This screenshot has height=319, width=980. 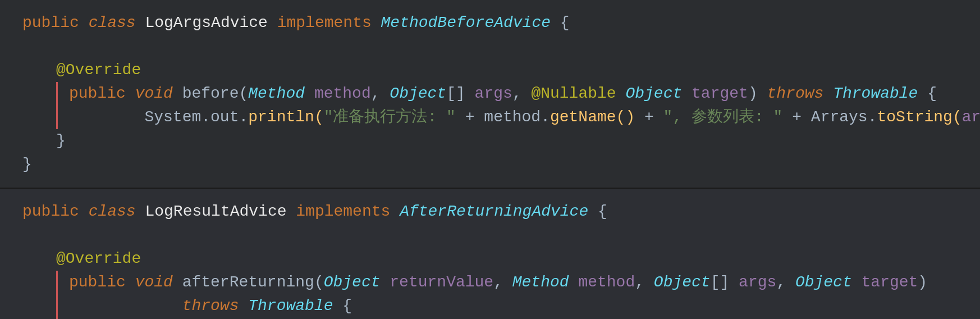 What do you see at coordinates (507, 306) in the screenshot?
I see `code-line: throws Throwable {` at bounding box center [507, 306].